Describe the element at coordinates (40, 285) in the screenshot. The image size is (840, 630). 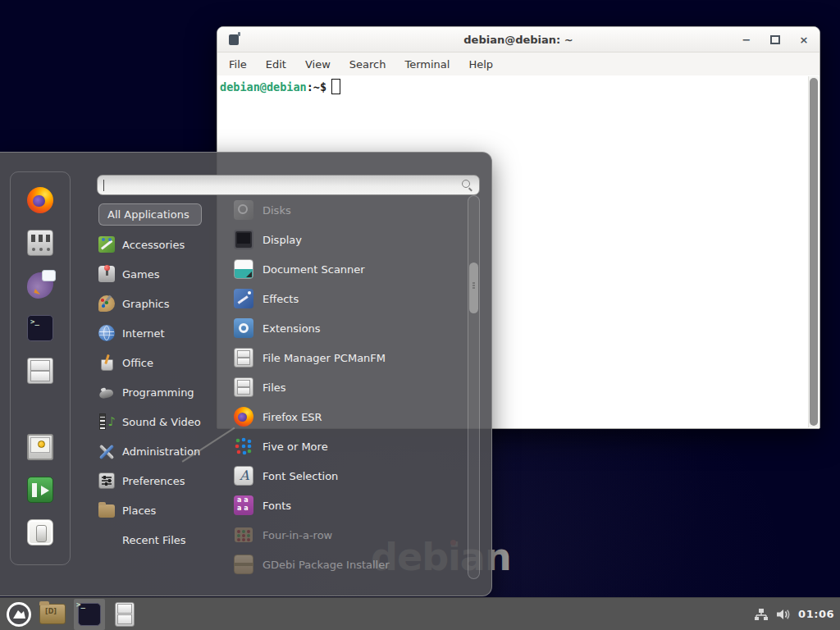
I see `favorite-pidgin-icon` at that location.